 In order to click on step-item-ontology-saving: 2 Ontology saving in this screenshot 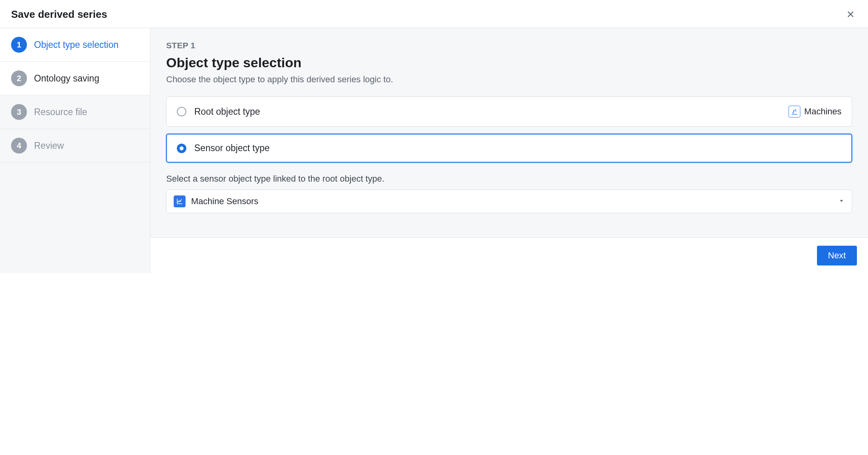, I will do `click(75, 78)`.